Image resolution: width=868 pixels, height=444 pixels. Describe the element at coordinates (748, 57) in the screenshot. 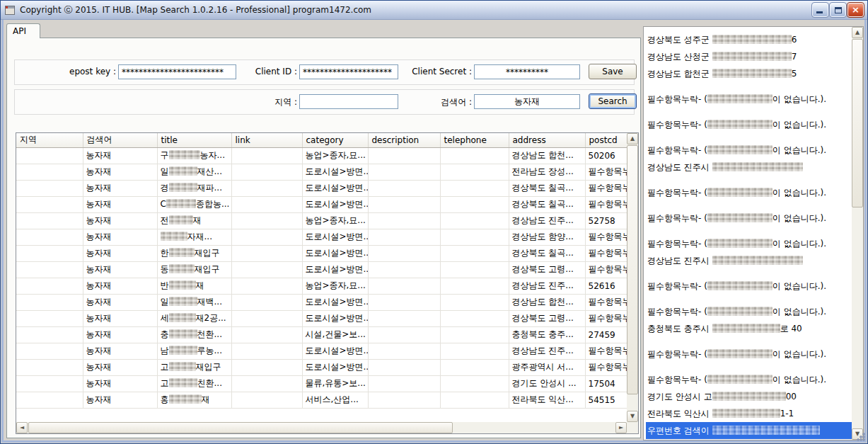

I see `log-item: 경상남도 산청군 7` at that location.